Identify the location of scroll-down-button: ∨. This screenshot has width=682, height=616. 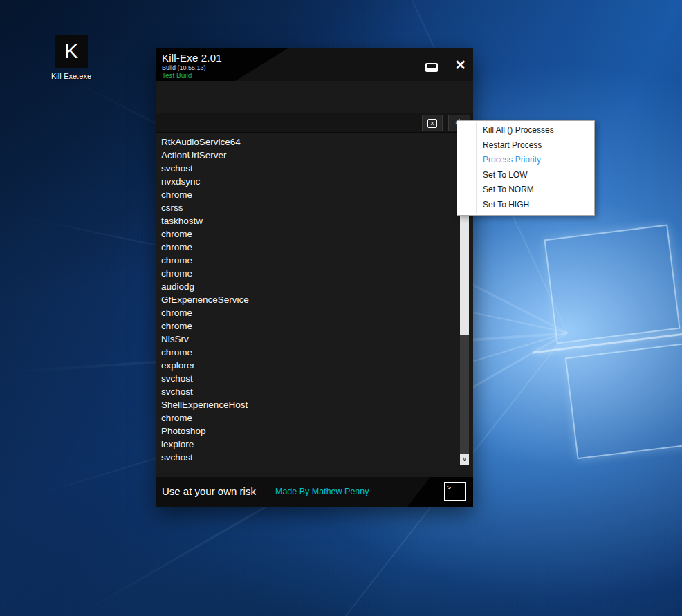
(465, 459).